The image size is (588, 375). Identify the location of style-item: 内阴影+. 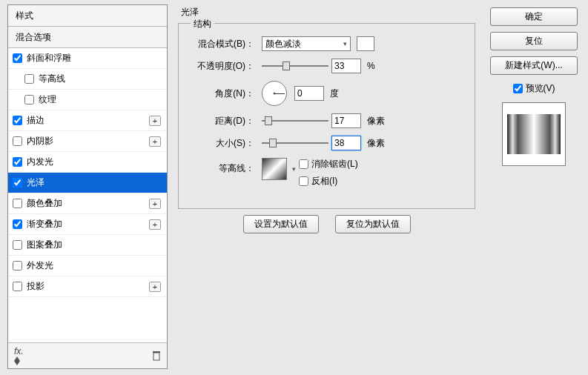
(87, 142).